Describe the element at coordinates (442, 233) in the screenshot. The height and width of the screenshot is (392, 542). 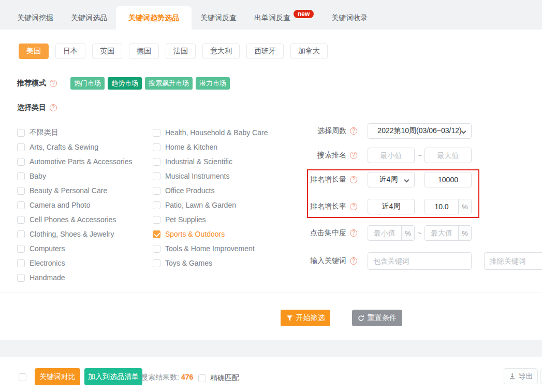
I see `click-concentration-max-input` at that location.